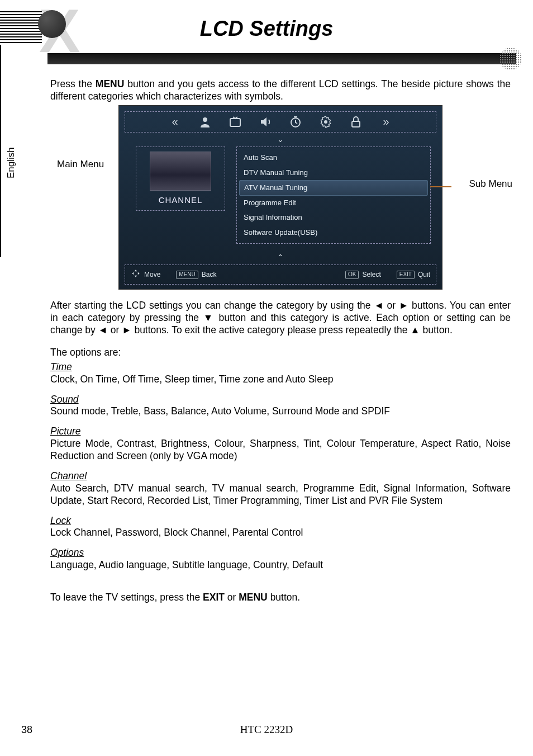 The image size is (533, 756). I want to click on options-icon, so click(326, 122).